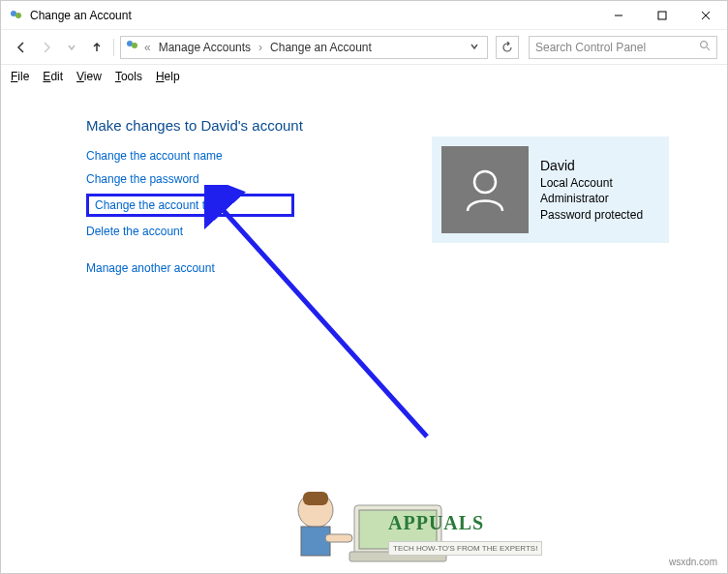 Image resolution: width=728 pixels, height=574 pixels. Describe the element at coordinates (407, 126) in the screenshot. I see `page-title: Make changes to David's account` at that location.